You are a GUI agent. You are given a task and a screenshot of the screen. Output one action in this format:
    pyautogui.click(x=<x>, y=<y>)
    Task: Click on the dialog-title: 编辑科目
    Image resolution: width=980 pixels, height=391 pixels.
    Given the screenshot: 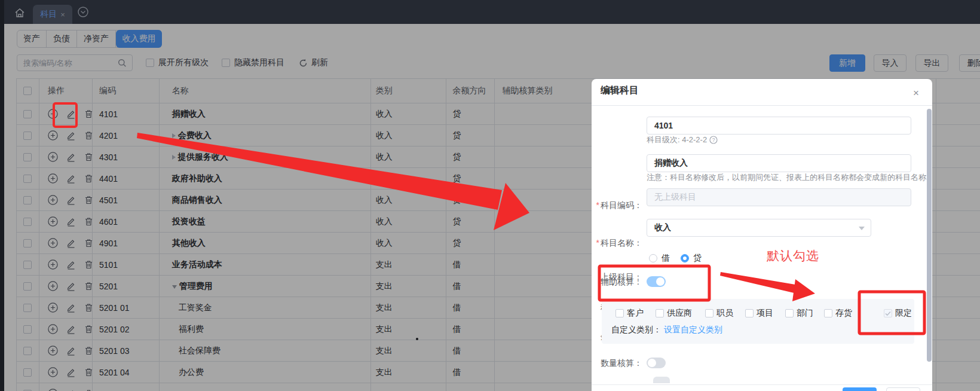 What is the action you would take?
    pyautogui.click(x=620, y=91)
    